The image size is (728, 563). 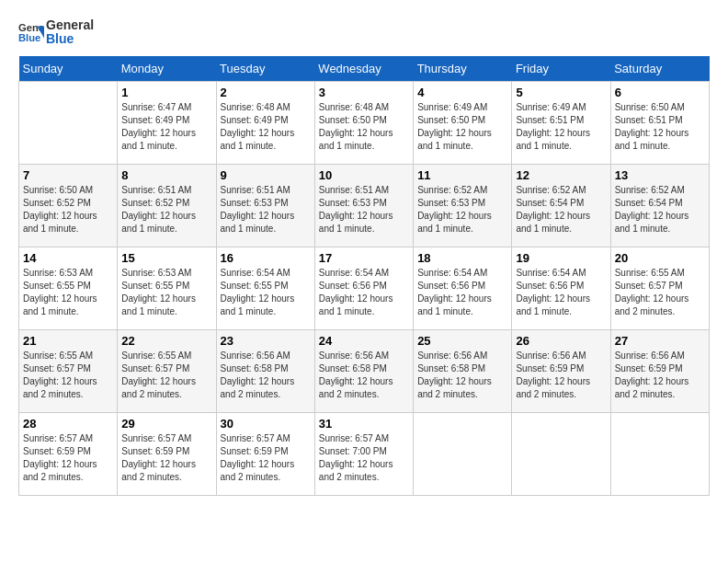 What do you see at coordinates (68, 273) in the screenshot?
I see `sunrise-text: Sunrise: 6:53 AM` at bounding box center [68, 273].